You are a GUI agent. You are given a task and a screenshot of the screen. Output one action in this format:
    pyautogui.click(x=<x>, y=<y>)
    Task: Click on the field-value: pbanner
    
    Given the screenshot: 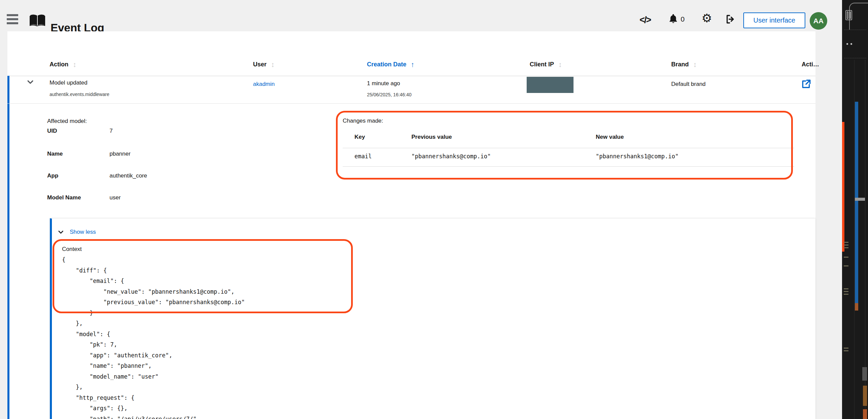 What is the action you would take?
    pyautogui.click(x=120, y=154)
    